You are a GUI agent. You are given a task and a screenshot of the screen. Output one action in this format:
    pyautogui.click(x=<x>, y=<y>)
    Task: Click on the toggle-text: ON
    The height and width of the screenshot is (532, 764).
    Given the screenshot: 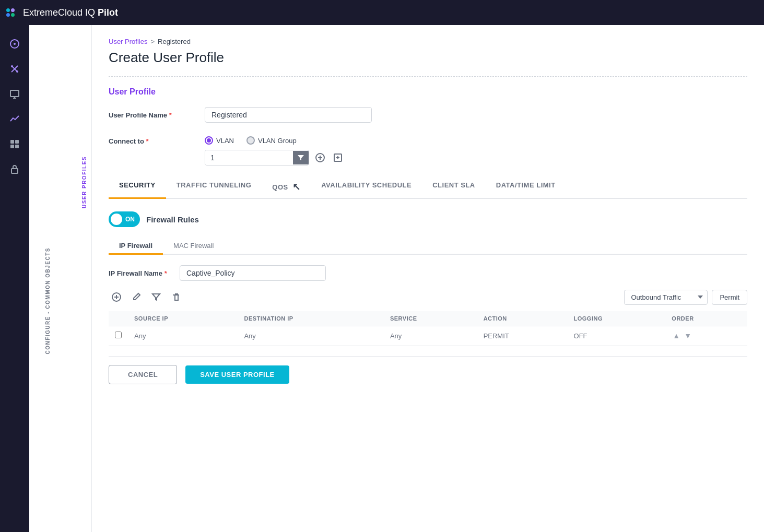 What is the action you would take?
    pyautogui.click(x=130, y=219)
    